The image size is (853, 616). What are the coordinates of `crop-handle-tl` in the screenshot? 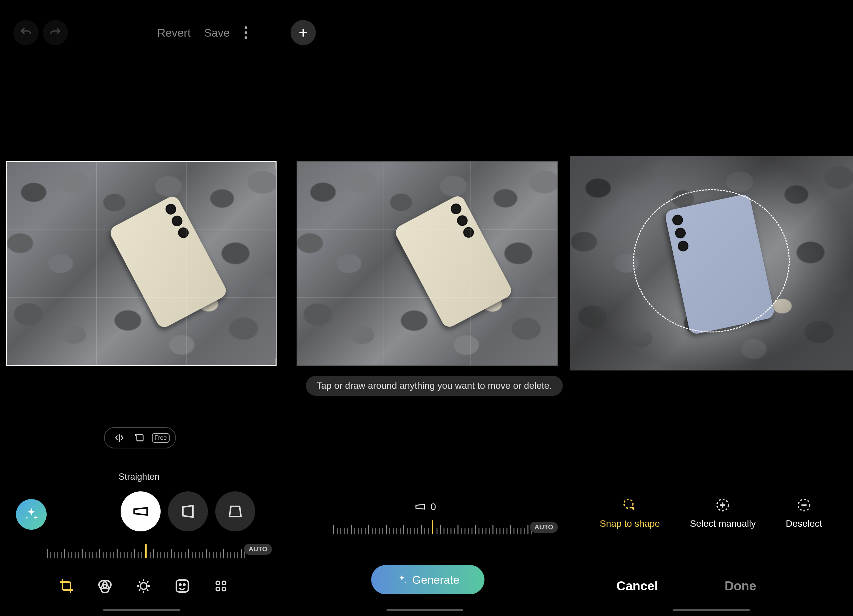 It's located at (10, 165).